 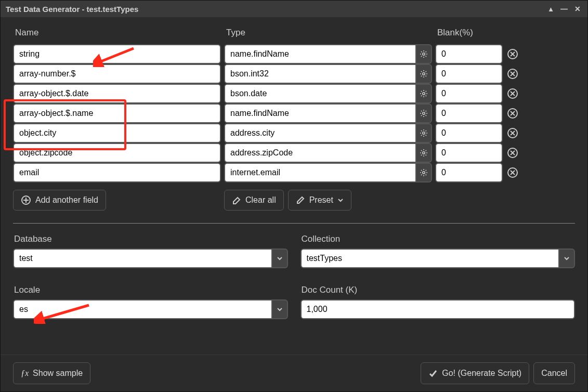 I want to click on show-sample-label: Show sample, so click(x=58, y=373).